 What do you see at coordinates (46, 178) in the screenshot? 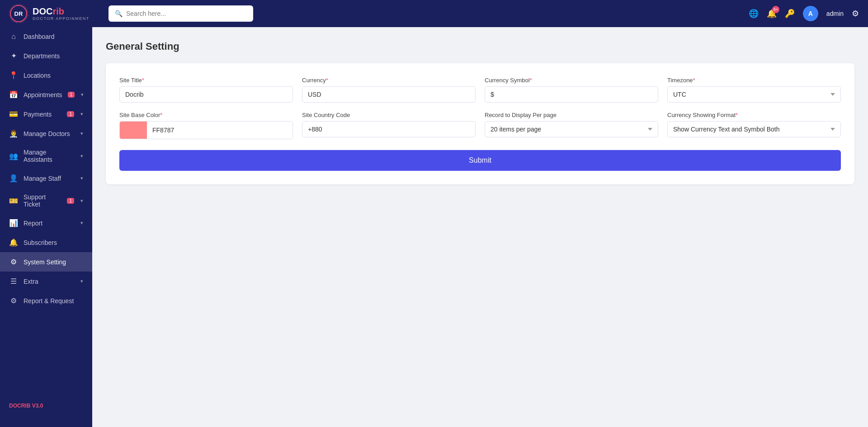
I see `sidebar-item-manage-staff: 👤 Manage Staff ▾` at bounding box center [46, 178].